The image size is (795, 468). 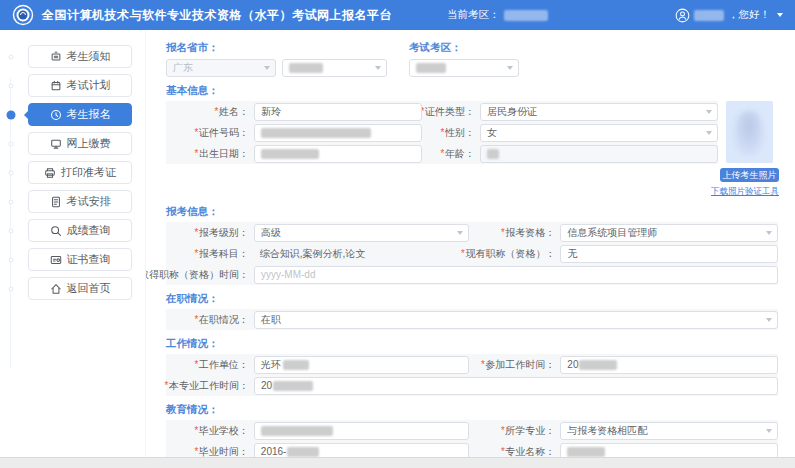 What do you see at coordinates (669, 431) in the screenshot?
I see `major-match-select: 与报考资格相匹配` at bounding box center [669, 431].